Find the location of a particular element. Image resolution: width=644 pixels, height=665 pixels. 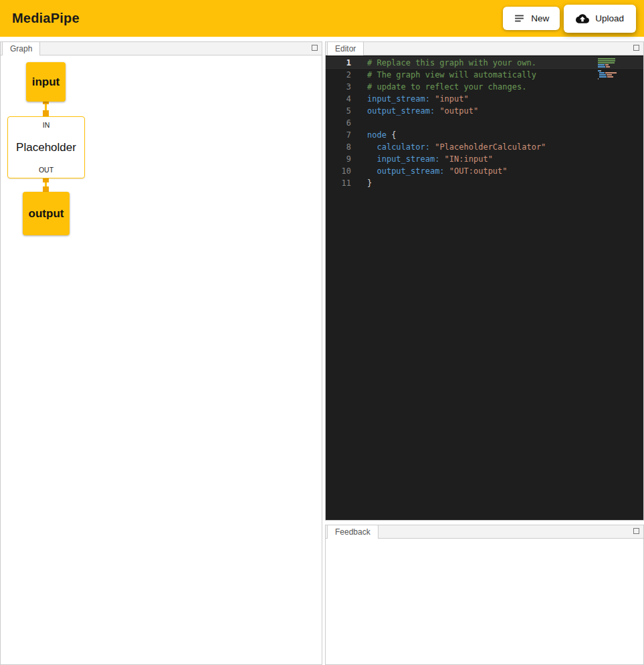

graph-node-output: output is located at coordinates (46, 214).